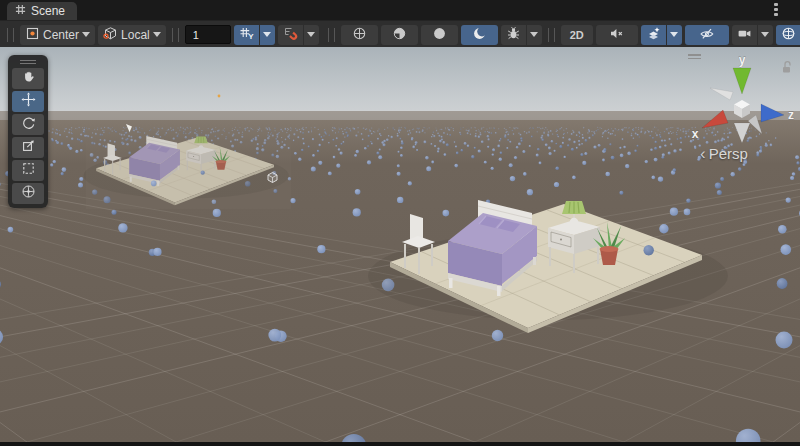 This screenshot has height=446, width=800. What do you see at coordinates (28, 78) in the screenshot?
I see `hand-tool-icon` at bounding box center [28, 78].